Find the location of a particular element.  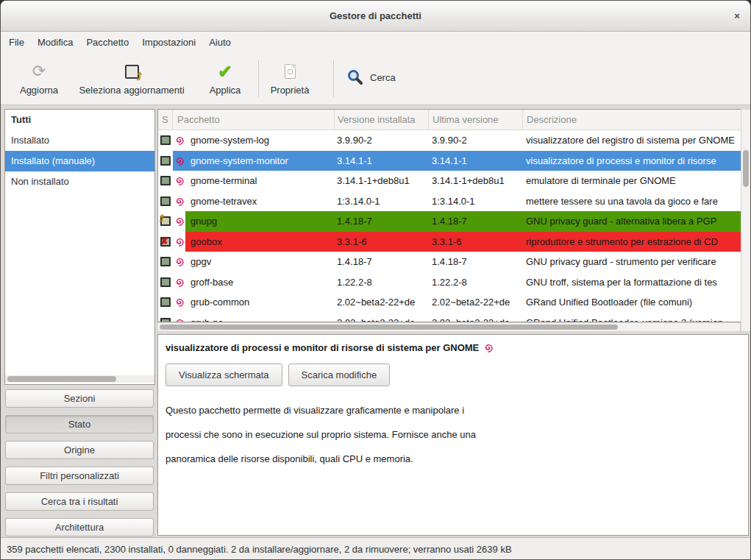

mark-upgrades-icon: ⤴ is located at coordinates (132, 71).